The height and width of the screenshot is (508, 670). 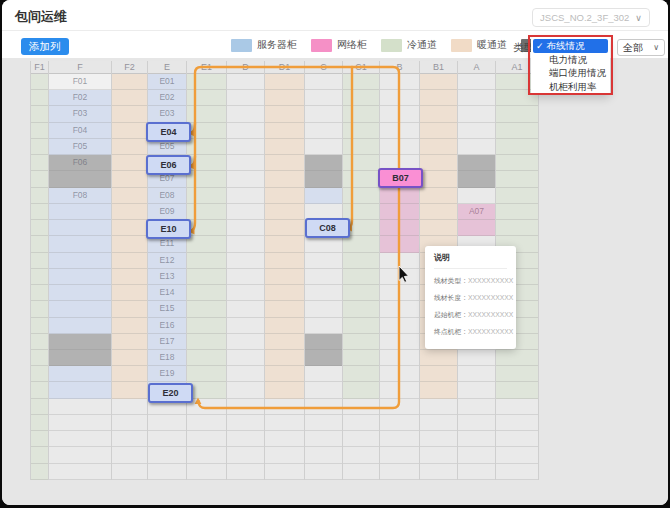 I want to click on grid-cell: F01, so click(x=80, y=82).